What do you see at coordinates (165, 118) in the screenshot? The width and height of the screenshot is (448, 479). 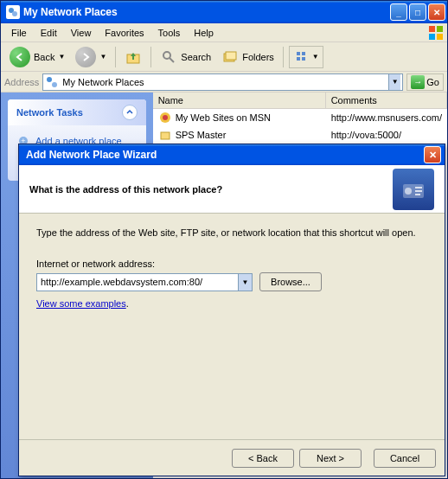 I see `web-site-icon` at bounding box center [165, 118].